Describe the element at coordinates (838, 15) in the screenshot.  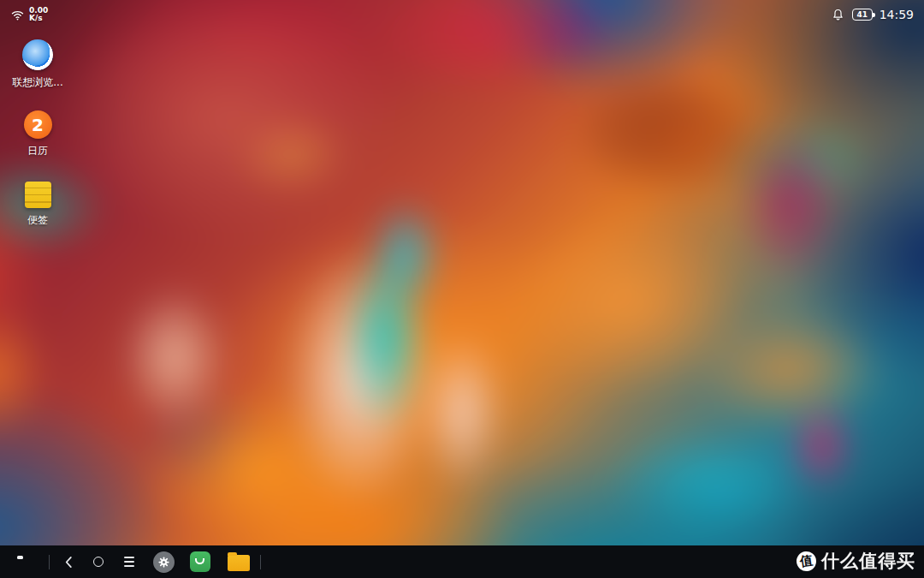
I see `notification-bell-icon` at that location.